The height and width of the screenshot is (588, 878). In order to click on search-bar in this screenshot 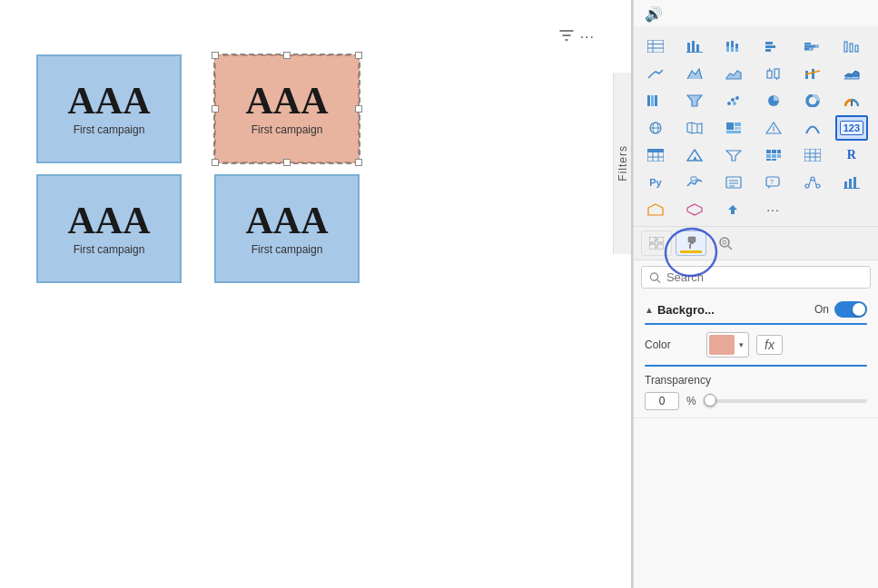, I will do `click(755, 278)`.